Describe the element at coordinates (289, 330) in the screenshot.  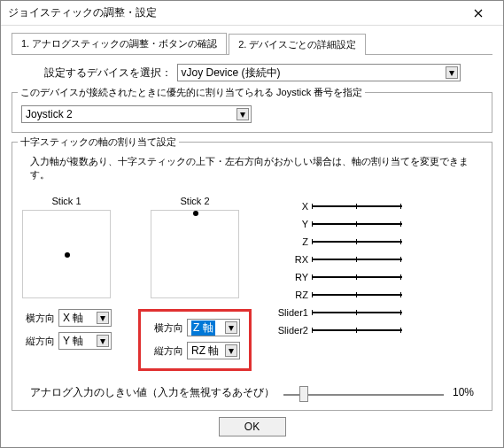
I see `axis-s2-label: Slider2` at that location.